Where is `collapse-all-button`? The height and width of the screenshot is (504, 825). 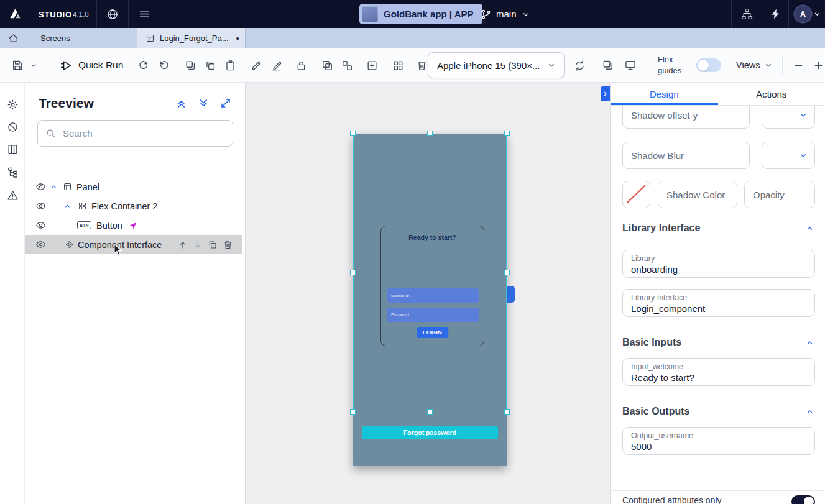
collapse-all-button is located at coordinates (182, 103).